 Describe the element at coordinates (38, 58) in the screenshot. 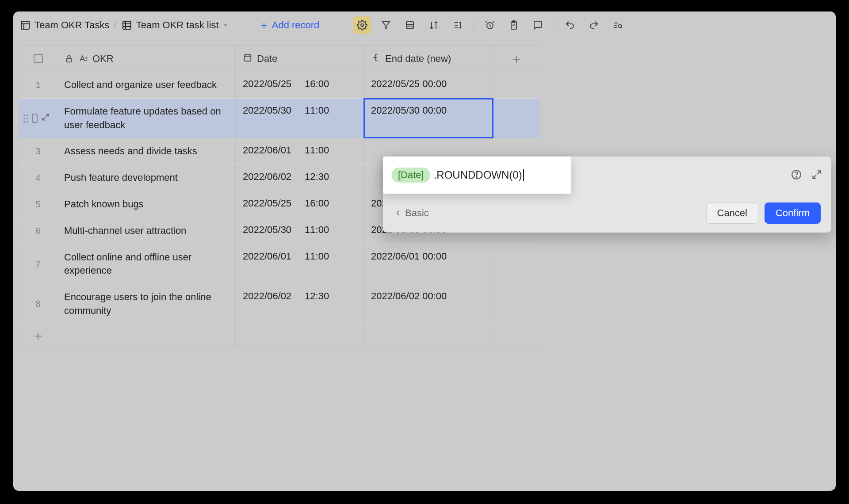

I see `select-all-checkbox` at that location.